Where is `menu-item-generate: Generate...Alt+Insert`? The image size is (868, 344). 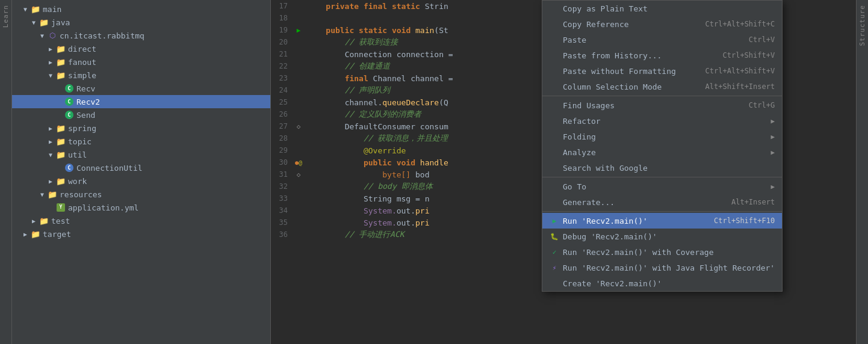
menu-item-generate: Generate...Alt+Insert is located at coordinates (662, 202).